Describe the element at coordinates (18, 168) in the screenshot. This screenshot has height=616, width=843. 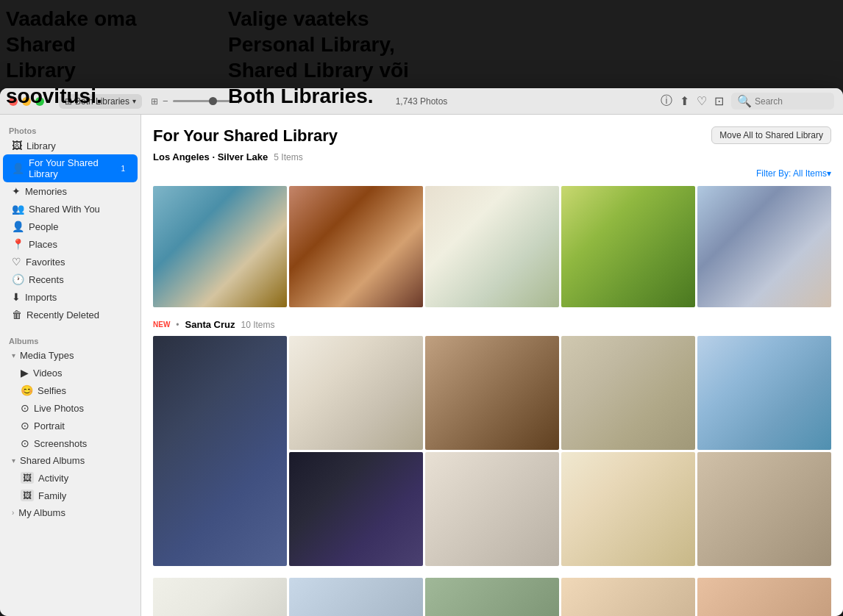
I see `shared-library-icon: 👤` at that location.